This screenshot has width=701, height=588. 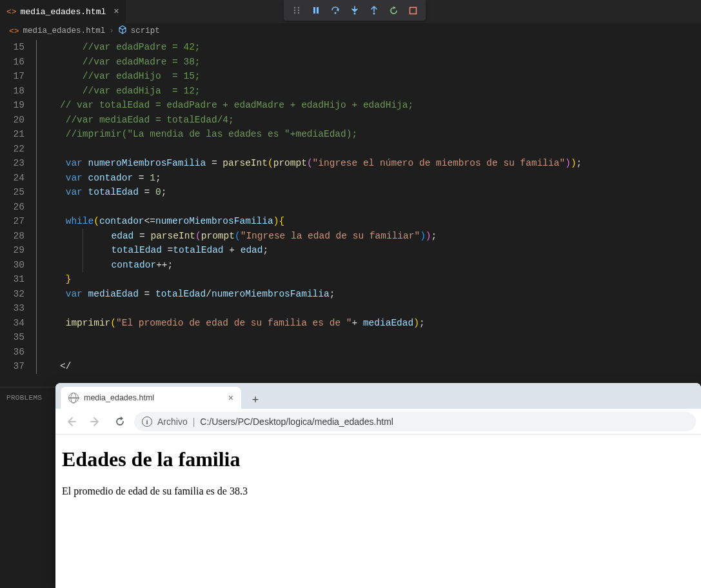 I want to click on debug-step-out-button, so click(x=374, y=10).